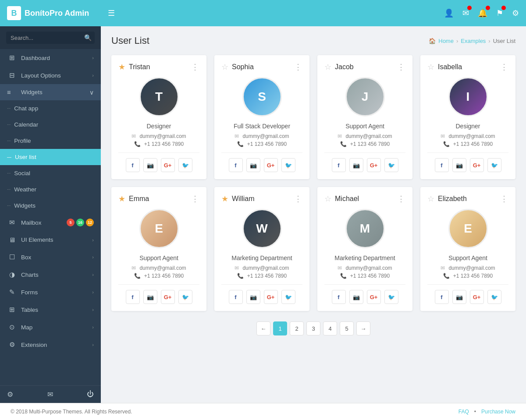 The height and width of the screenshot is (420, 526). I want to click on pagination-page-5: 5, so click(347, 328).